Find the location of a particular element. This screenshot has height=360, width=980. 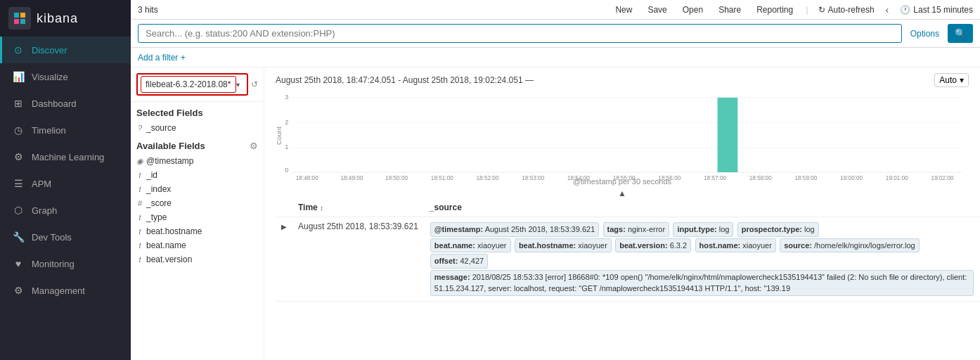

field-name: beat.hostname is located at coordinates (174, 231).